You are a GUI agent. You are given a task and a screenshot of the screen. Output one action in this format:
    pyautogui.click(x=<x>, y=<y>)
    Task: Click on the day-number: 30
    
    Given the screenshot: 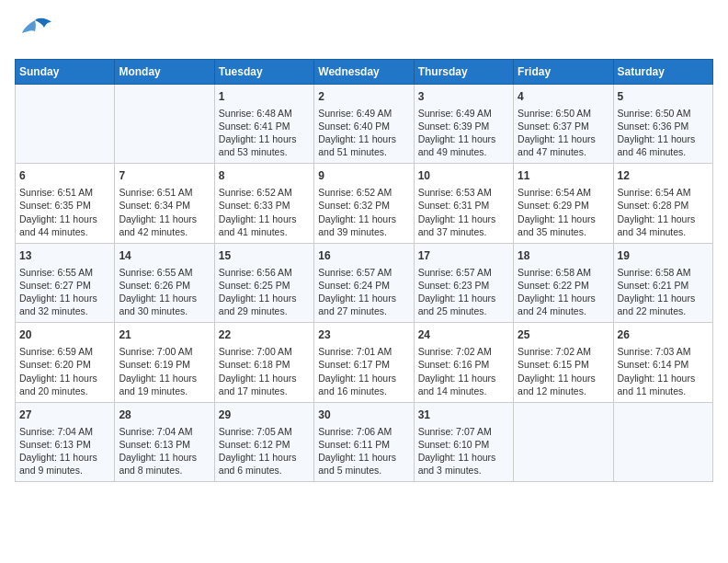 What is the action you would take?
    pyautogui.click(x=364, y=416)
    